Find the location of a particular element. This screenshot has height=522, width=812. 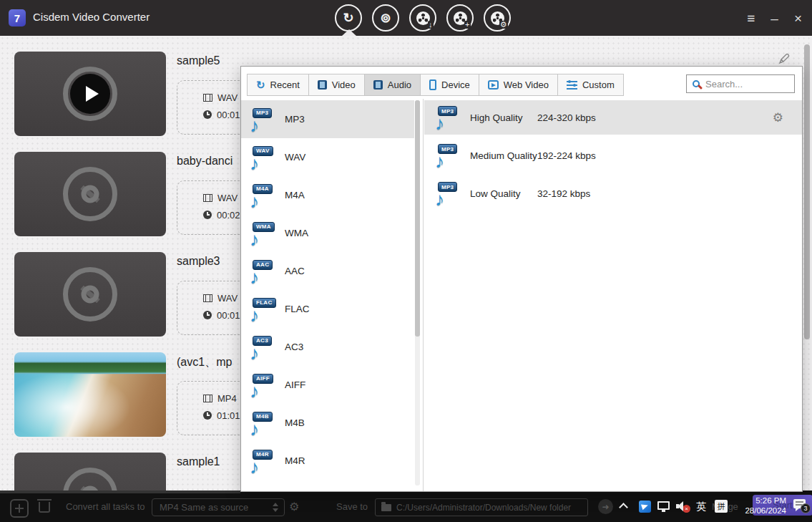

quality-item-low: MP3♪ Low Quality 32-192 kbps is located at coordinates (613, 193).